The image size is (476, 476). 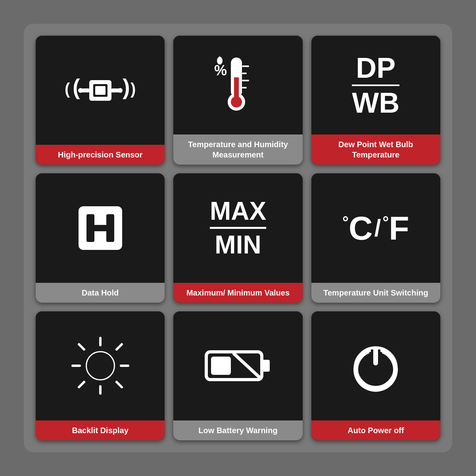 What do you see at coordinates (238, 376) in the screenshot?
I see `card-low-battery: Low Battery Warning` at bounding box center [238, 376].